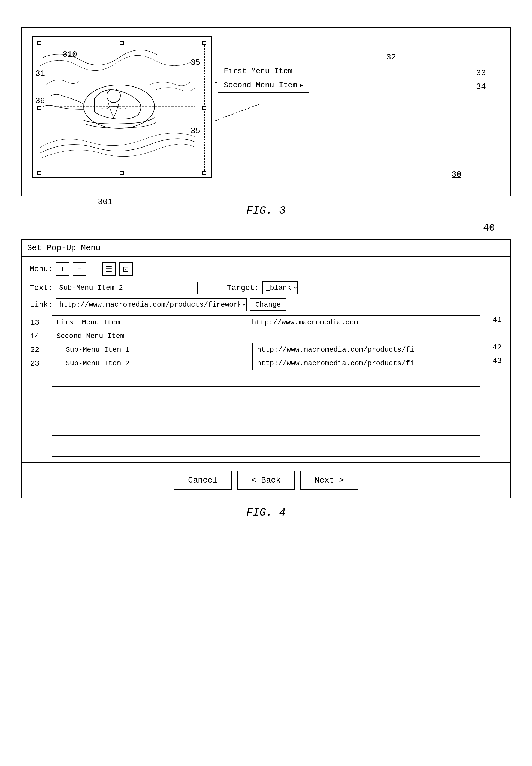  Describe the element at coordinates (266, 269) in the screenshot. I see `menu-toolbar-row: Menu: + − ☰ ⊡` at that location.